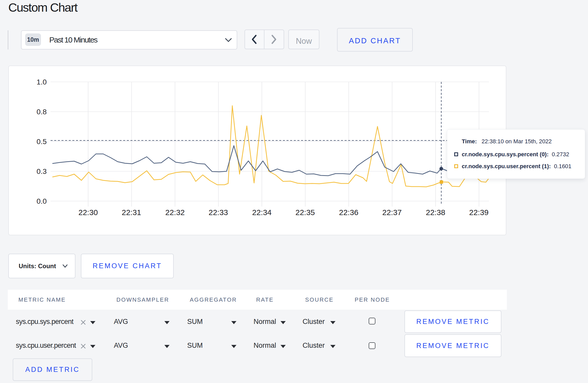 The width and height of the screenshot is (588, 383). Describe the element at coordinates (392, 212) in the screenshot. I see `svg-text: 22:37` at that location.